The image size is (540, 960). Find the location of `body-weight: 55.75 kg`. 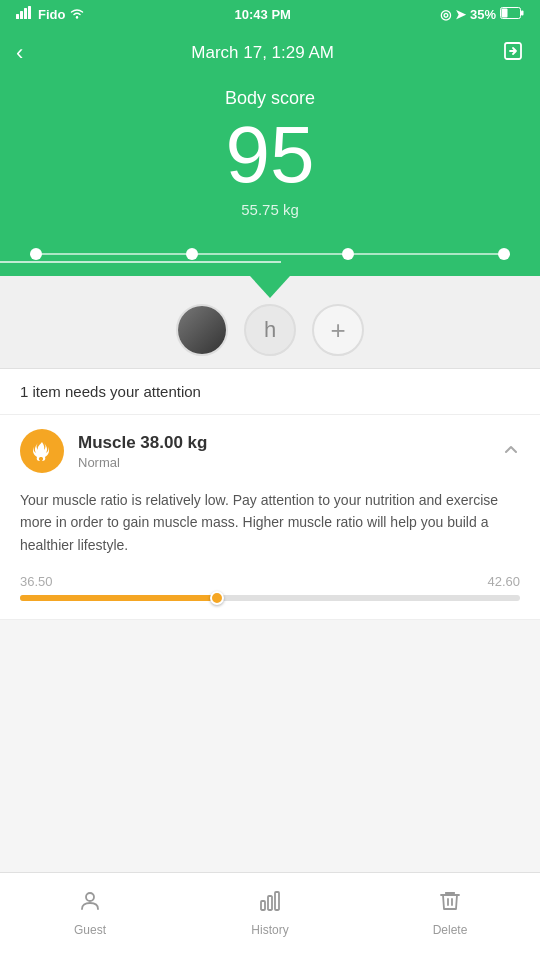

body-weight: 55.75 kg is located at coordinates (270, 210).